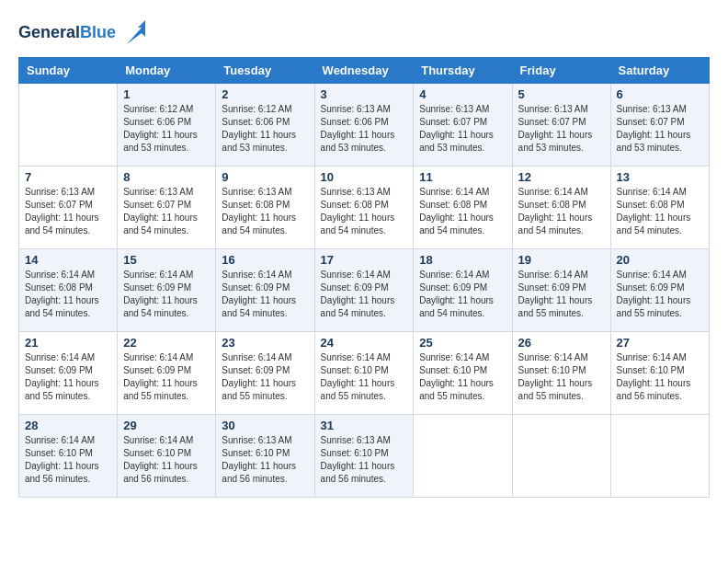 This screenshot has height=563, width=728. I want to click on calendar-cell: 30Sunrise: 6:13 AM Sunset: 6:10 PM Dayli…, so click(265, 456).